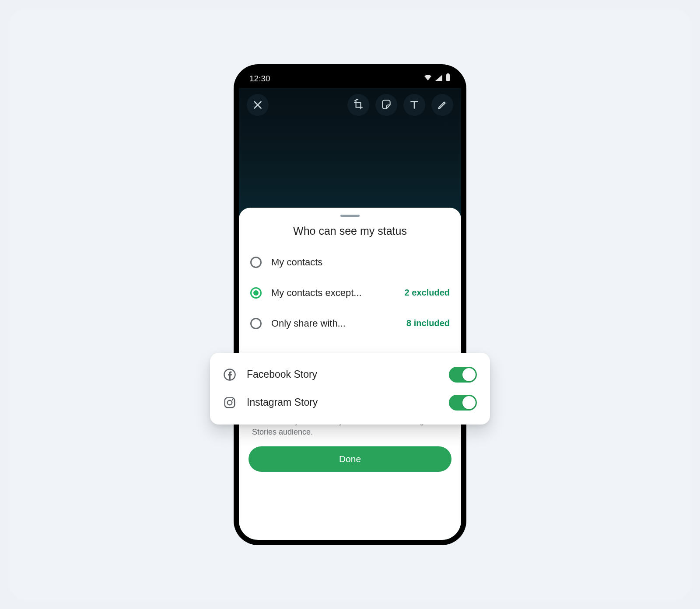 The width and height of the screenshot is (700, 609). What do you see at coordinates (427, 293) in the screenshot?
I see `excluded-badge: 2 excluded` at bounding box center [427, 293].